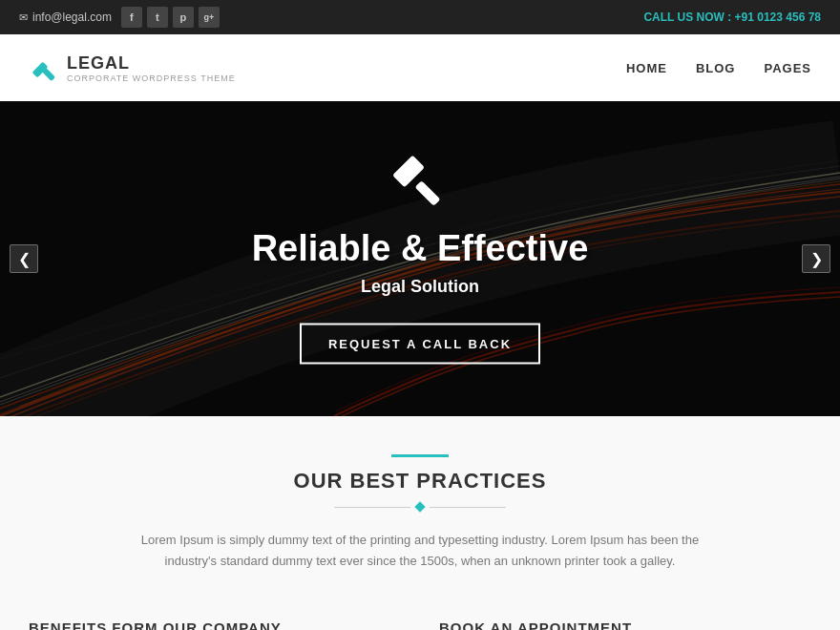 The width and height of the screenshot is (840, 630). I want to click on nav-blog: BLOG, so click(716, 69).